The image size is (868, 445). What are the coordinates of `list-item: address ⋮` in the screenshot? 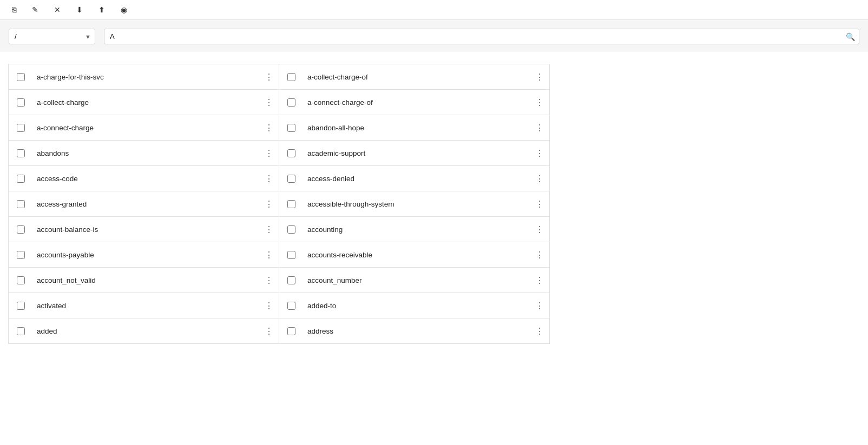 It's located at (415, 331).